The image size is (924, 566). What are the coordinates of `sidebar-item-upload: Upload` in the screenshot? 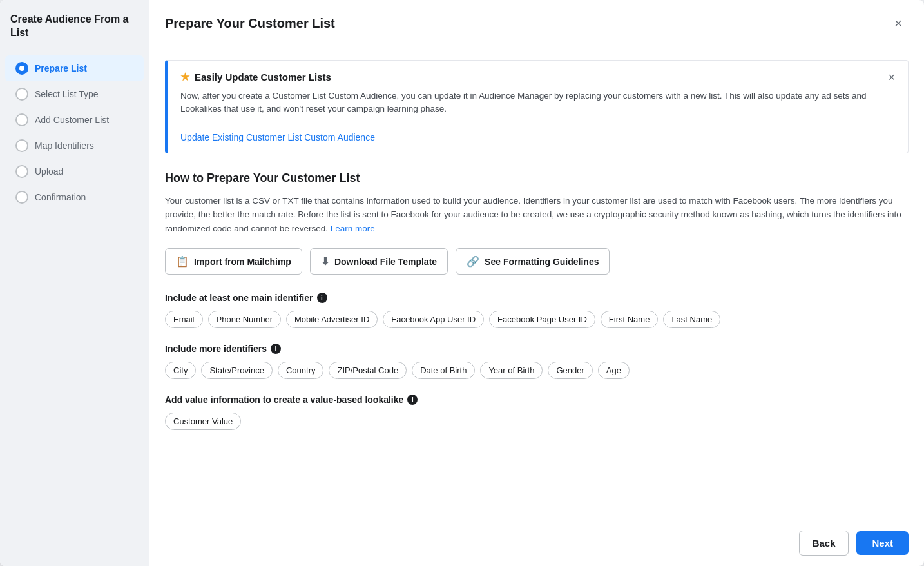 It's located at (75, 171).